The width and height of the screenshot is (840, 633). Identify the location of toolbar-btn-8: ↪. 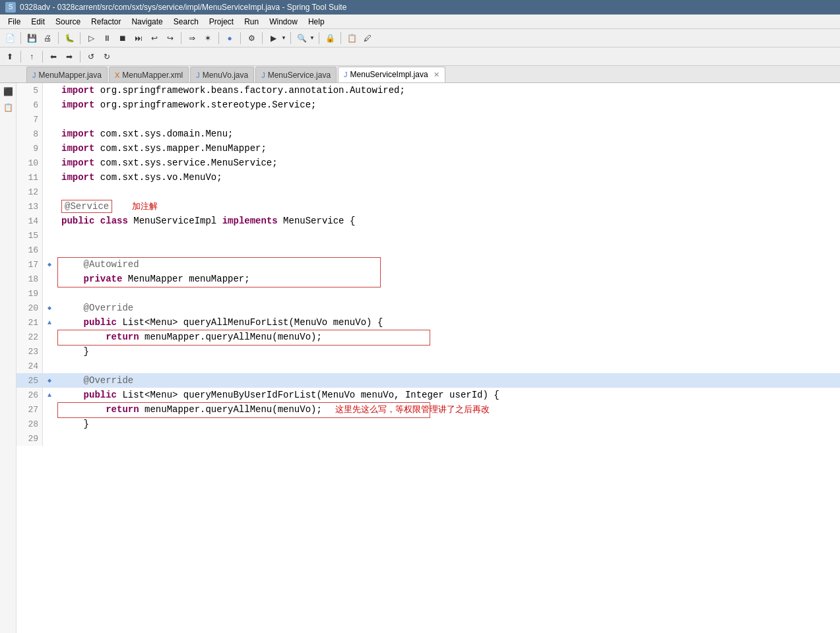
(170, 38).